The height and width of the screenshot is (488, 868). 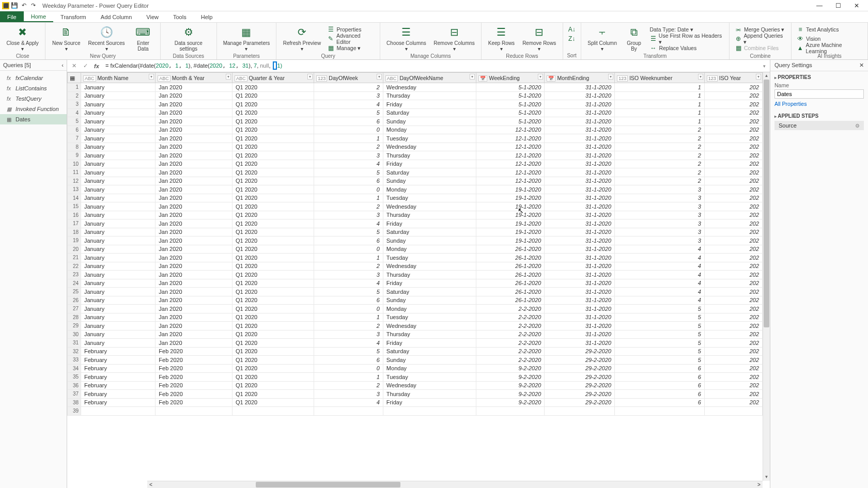 I want to click on cell: Sunday, so click(x=430, y=301).